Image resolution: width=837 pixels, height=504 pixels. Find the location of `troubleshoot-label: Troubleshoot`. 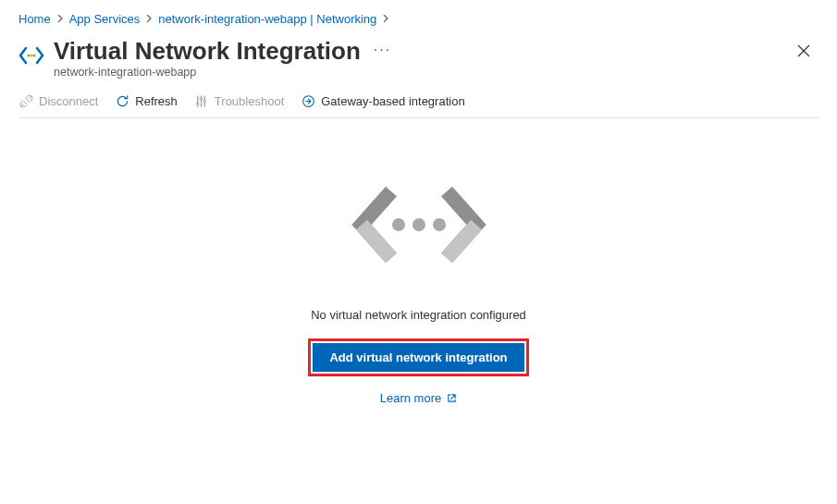

troubleshoot-label: Troubleshoot is located at coordinates (250, 102).